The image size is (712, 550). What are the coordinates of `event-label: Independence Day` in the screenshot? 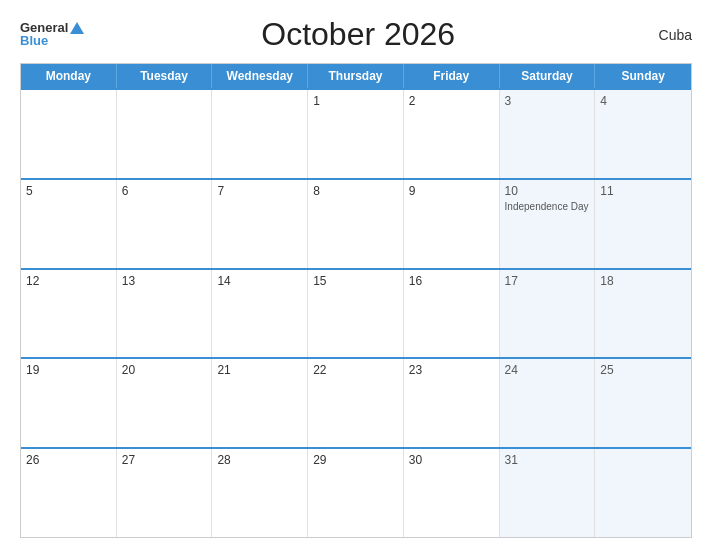 It's located at (548, 207).